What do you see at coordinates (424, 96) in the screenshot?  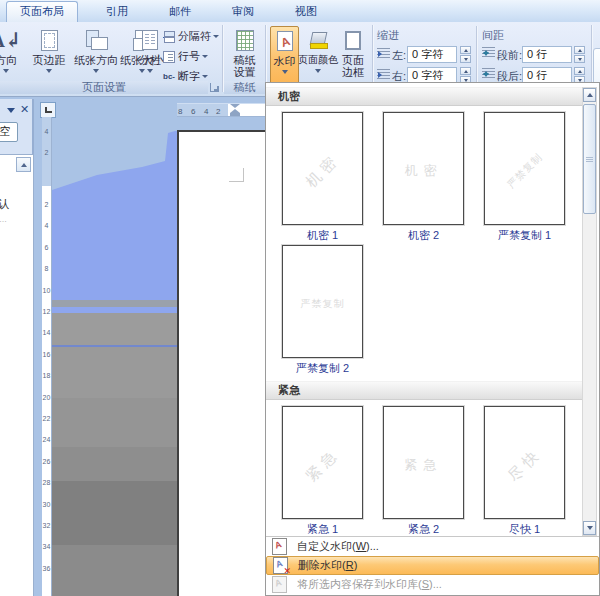 I see `gallery-section-header: 机密` at bounding box center [424, 96].